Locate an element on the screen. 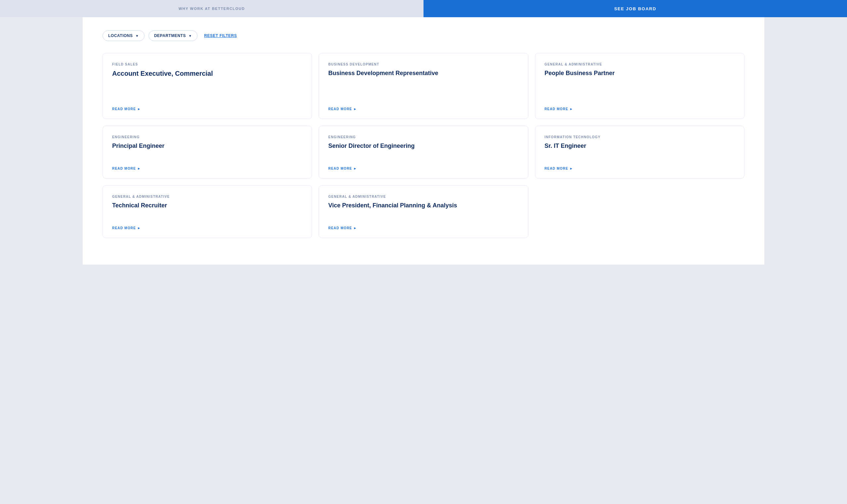  job-card: ENGINEERINGSenior Director of Engineerin… is located at coordinates (423, 152).